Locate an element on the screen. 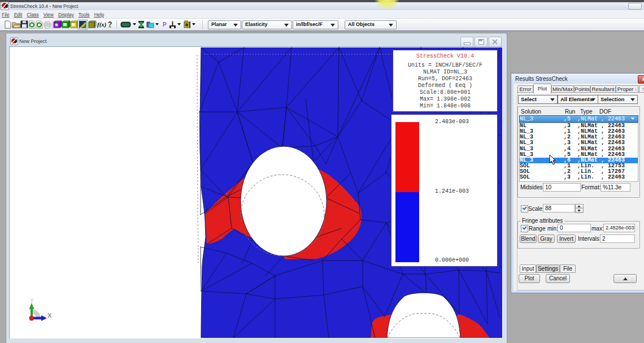 This screenshot has width=644, height=343. svg-text: P is located at coordinates (165, 25).